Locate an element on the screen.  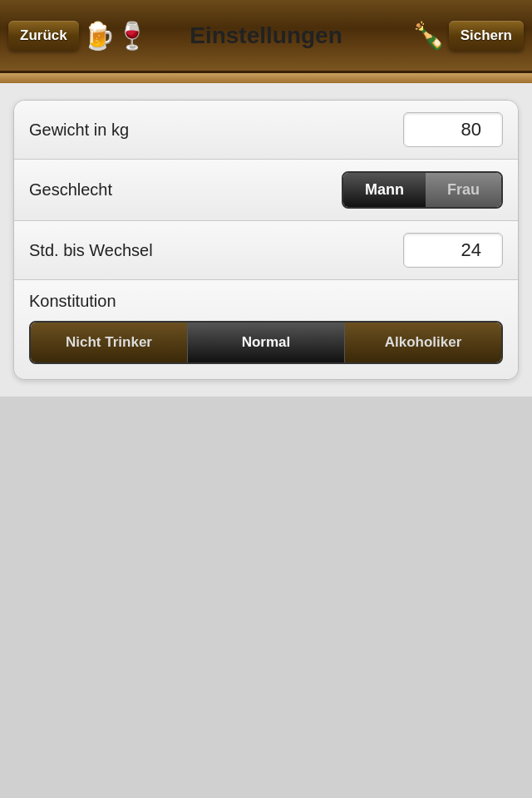
constitution-label: Konstitution is located at coordinates (73, 301).